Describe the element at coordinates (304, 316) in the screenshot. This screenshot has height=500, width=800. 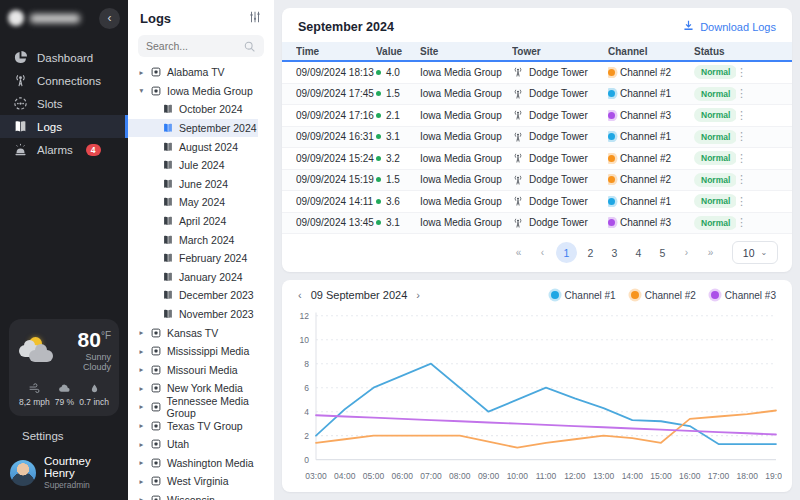
I see `svg-text: 12` at that location.